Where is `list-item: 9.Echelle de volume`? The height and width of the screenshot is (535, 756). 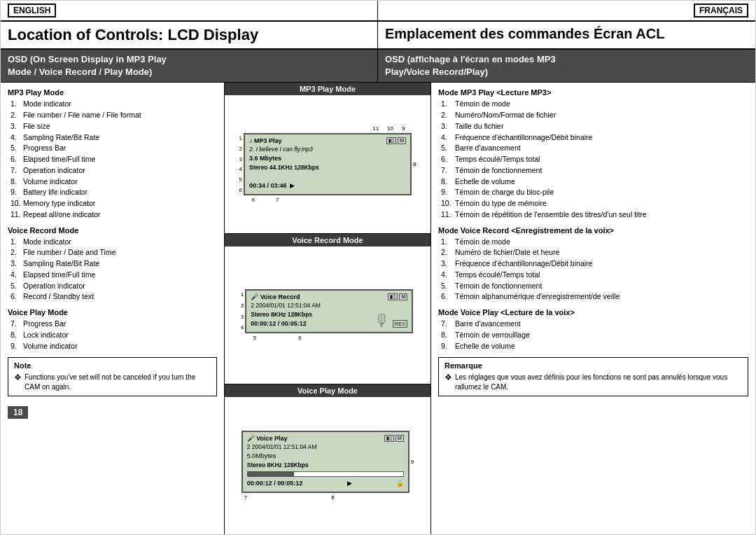
list-item: 9.Echelle de volume is located at coordinates (595, 347).